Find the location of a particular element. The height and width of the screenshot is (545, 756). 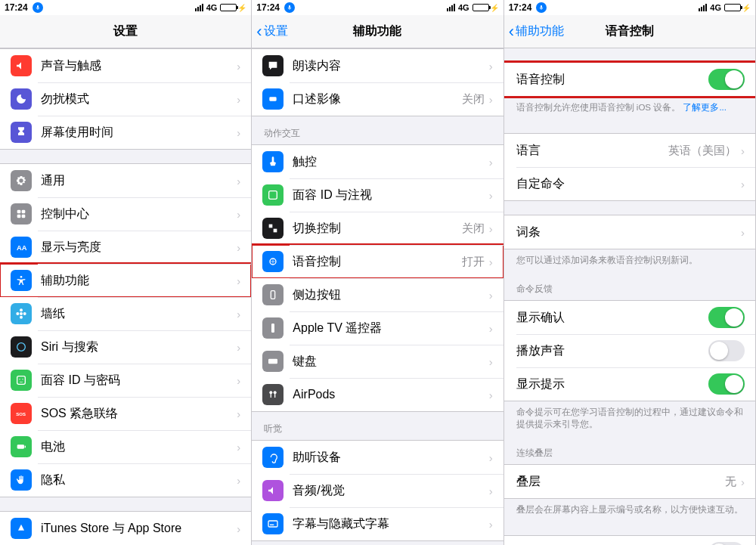

show-confirmation-switch is located at coordinates (727, 317).